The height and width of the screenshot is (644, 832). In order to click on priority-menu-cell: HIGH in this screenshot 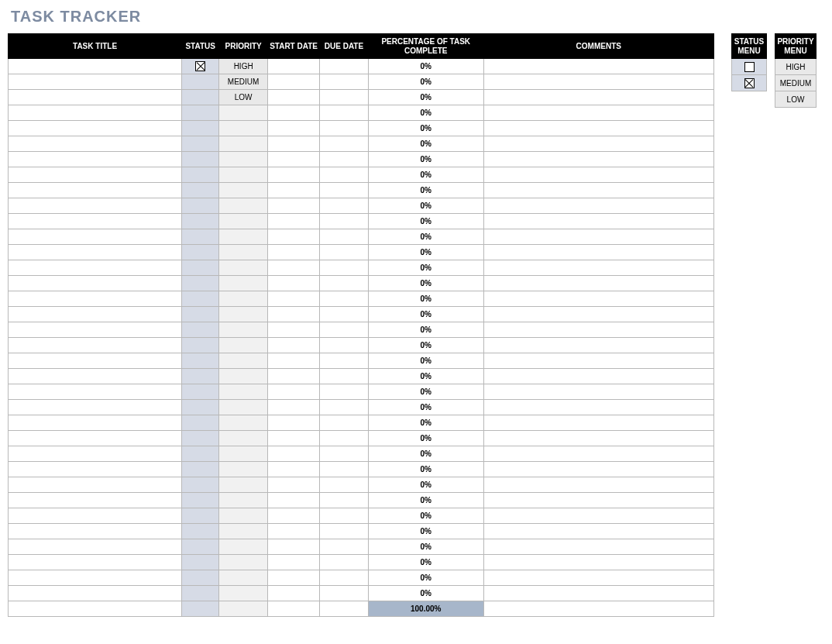, I will do `click(796, 67)`.